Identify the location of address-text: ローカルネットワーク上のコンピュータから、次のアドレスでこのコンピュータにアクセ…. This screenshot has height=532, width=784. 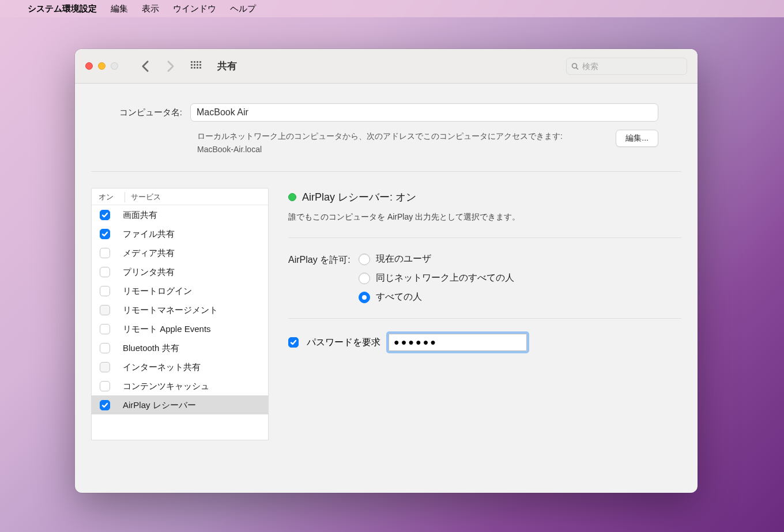
(387, 143).